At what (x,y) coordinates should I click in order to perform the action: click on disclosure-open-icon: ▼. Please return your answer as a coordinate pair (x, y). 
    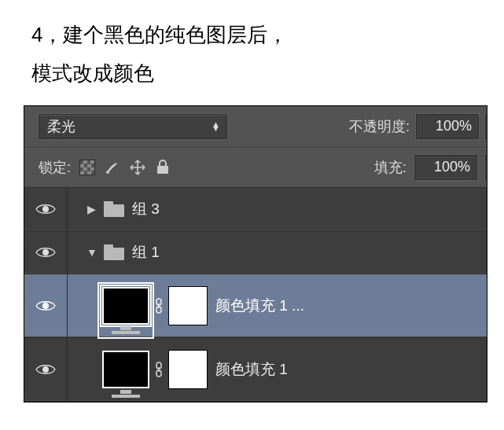
    Looking at the image, I should click on (91, 252).